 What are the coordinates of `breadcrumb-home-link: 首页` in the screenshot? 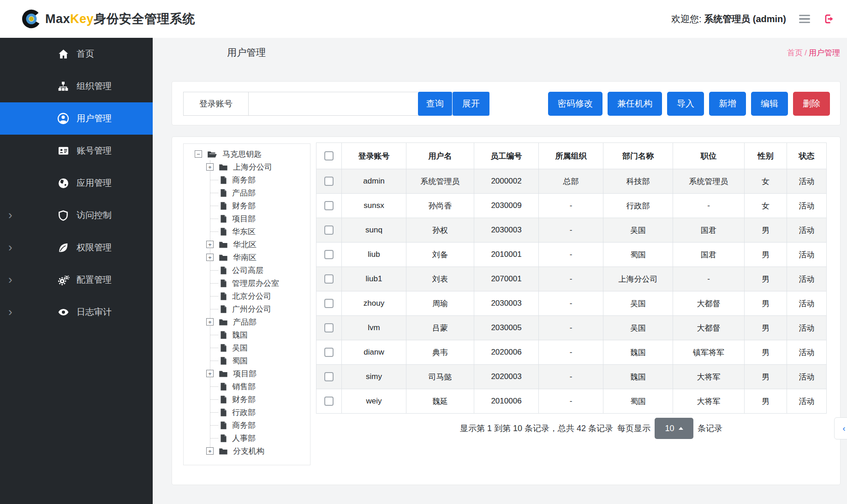 It's located at (795, 53).